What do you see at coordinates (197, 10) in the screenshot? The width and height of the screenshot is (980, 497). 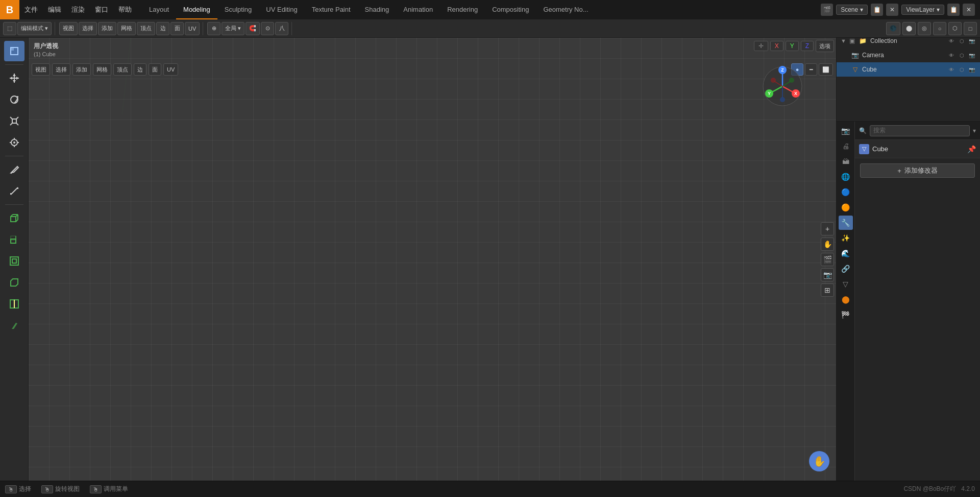 I see `workspace-modeling: Modeling` at bounding box center [197, 10].